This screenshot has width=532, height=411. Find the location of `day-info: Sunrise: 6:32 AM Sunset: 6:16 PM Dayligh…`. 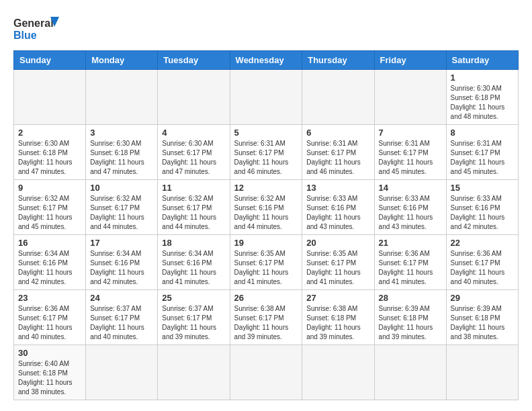

day-info: Sunrise: 6:32 AM Sunset: 6:16 PM Dayligh… is located at coordinates (266, 213).